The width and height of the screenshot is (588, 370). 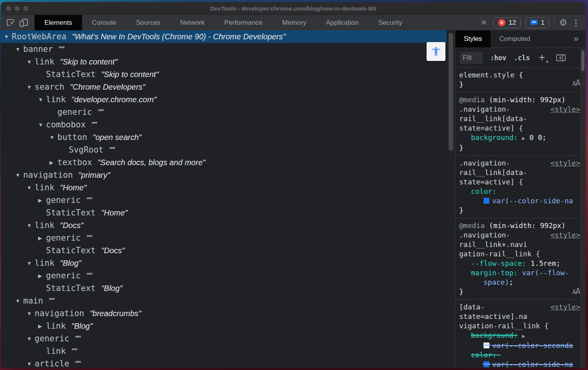 I want to click on tree-row-rootwebarea: ▼RootWebArea"What's New In DevTools (Chr…, so click(x=228, y=37).